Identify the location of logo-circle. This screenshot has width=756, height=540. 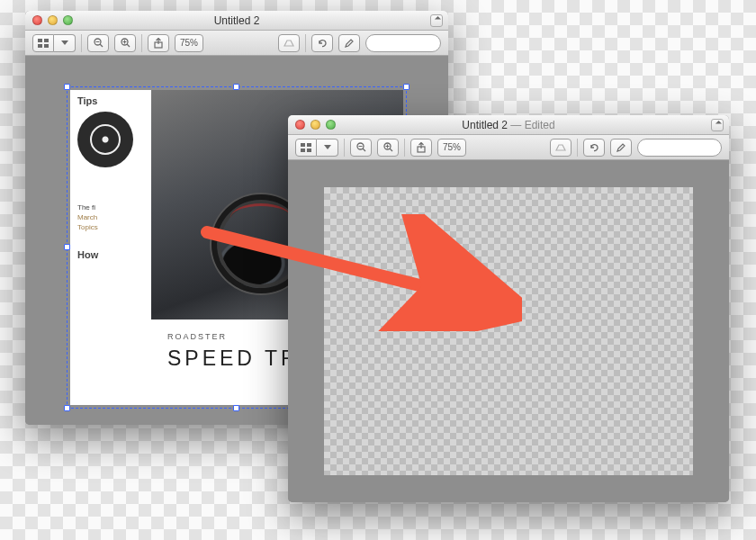
(105, 140).